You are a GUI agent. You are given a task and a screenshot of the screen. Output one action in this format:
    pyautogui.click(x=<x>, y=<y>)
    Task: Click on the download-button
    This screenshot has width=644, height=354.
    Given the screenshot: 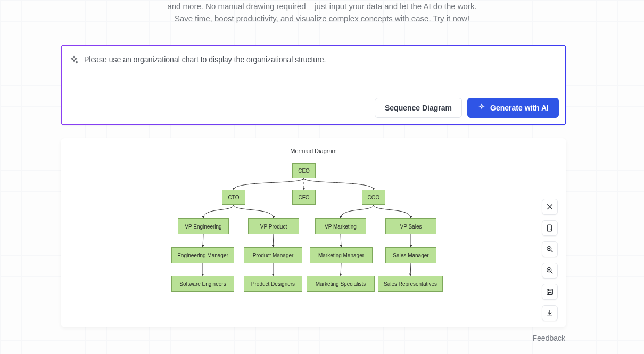 What is the action you would take?
    pyautogui.click(x=550, y=313)
    